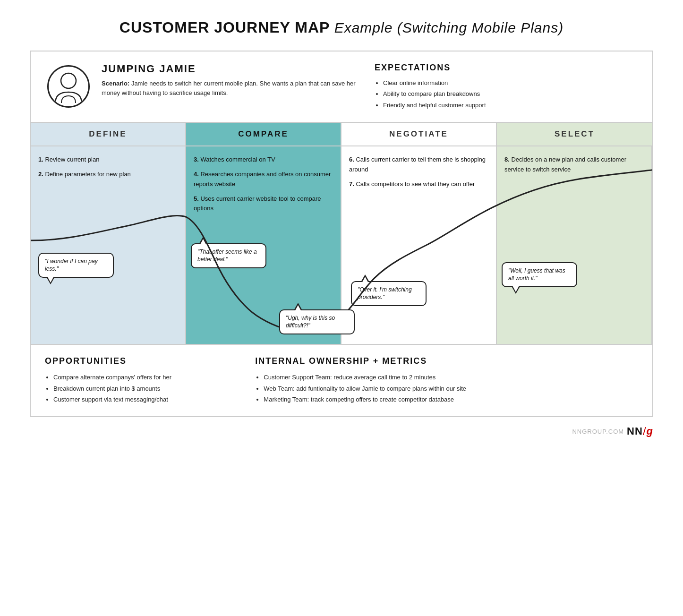  What do you see at coordinates (76, 265) in the screenshot?
I see `define-bubble: "I wonder if I can pay less."` at bounding box center [76, 265].